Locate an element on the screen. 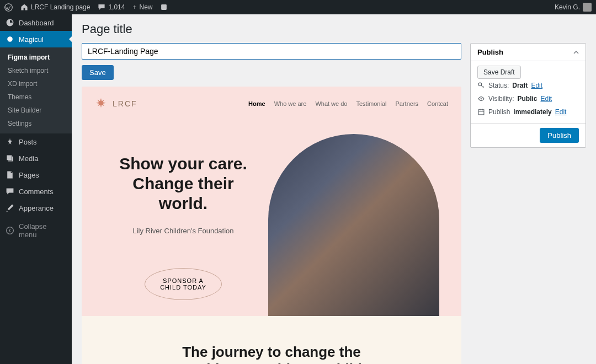 This screenshot has width=596, height=364. page-title-heading: Page title is located at coordinates (334, 29).